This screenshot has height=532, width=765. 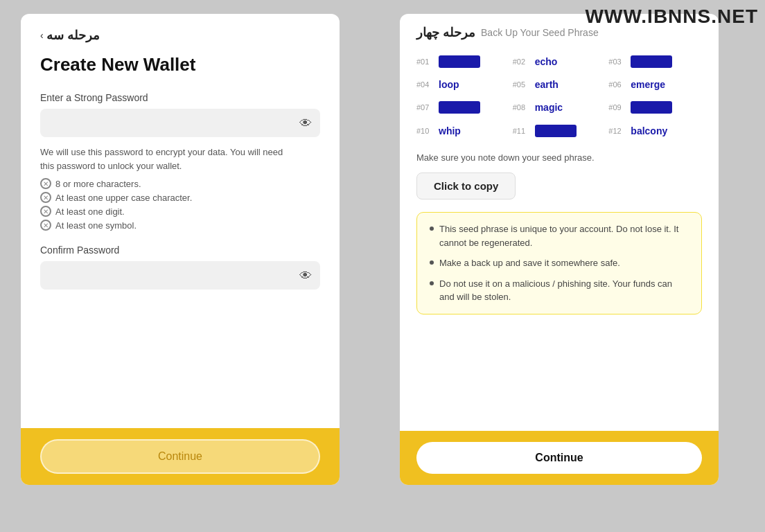 What do you see at coordinates (180, 123) in the screenshot?
I see `password-input` at bounding box center [180, 123].